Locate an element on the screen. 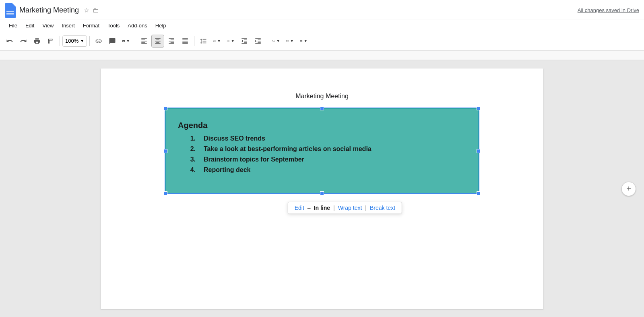 This screenshot has height=317, width=644. menu-edit: Edit is located at coordinates (30, 26).